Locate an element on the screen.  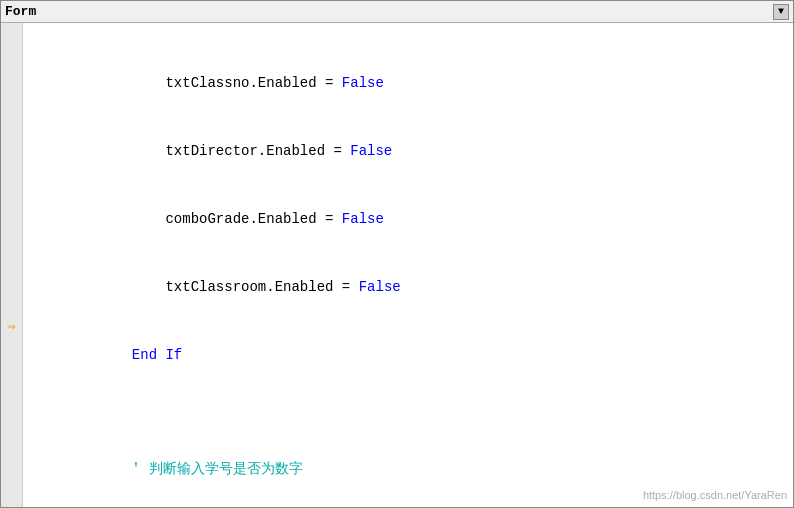
gutter-arrow: ⇒ is located at coordinates (12, 326).